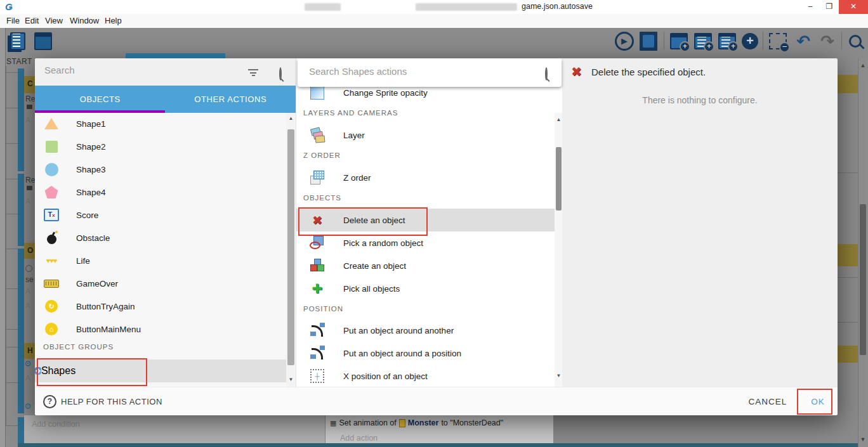 The image size is (868, 447). I want to click on object-label: Shape2, so click(91, 147).